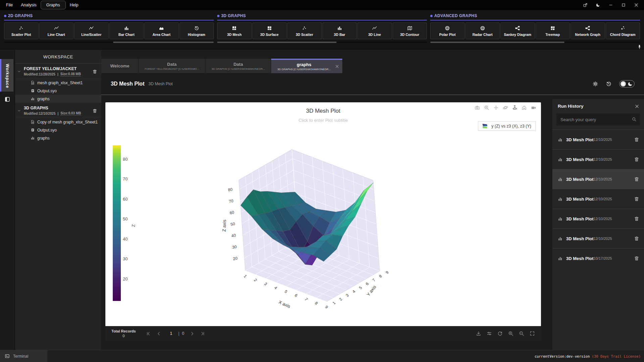  I want to click on 3d-surface-button: 3D Surface, so click(270, 31).